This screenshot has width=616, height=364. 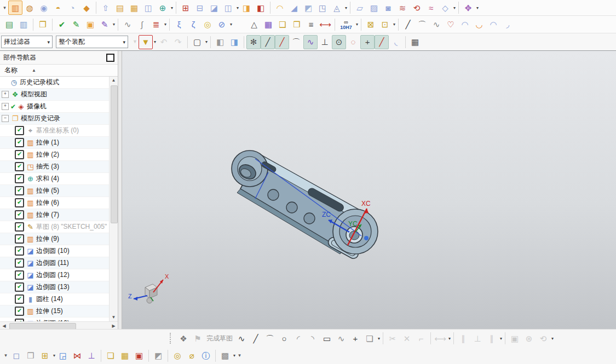 What do you see at coordinates (197, 42) in the screenshot?
I see `rectangle-select-button: ▢` at bounding box center [197, 42].